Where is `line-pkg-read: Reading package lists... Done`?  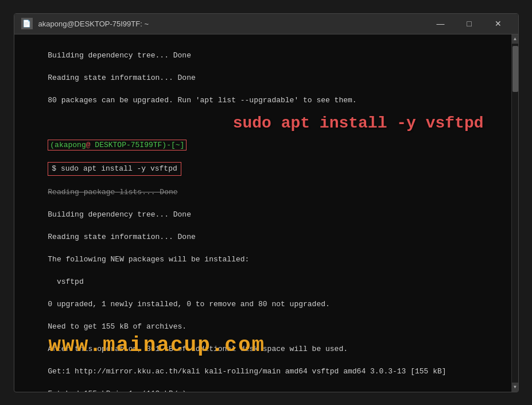
line-pkg-read: Reading package lists... Done is located at coordinates (112, 192).